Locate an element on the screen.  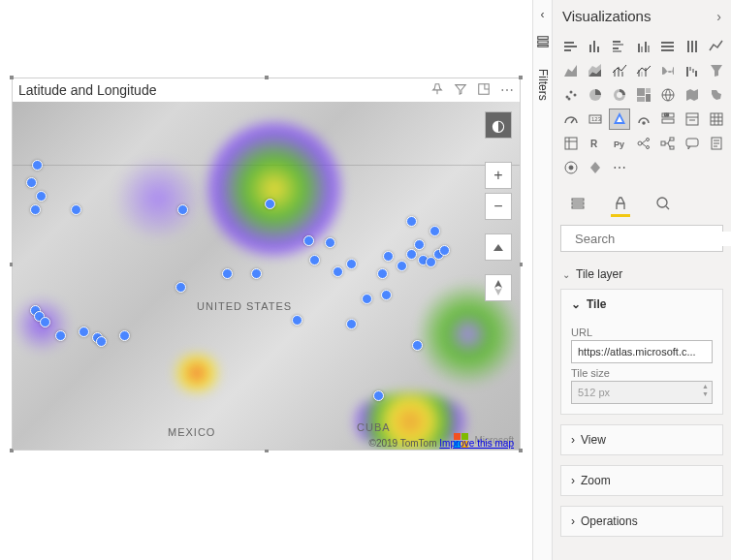
line-clustered-column-icon is located at coordinates (644, 71).